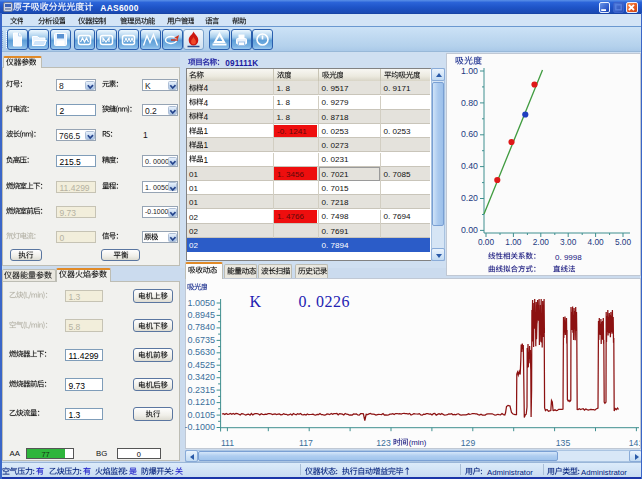 The image size is (642, 479). Describe the element at coordinates (384, 443) in the screenshot. I see `svg-text: 123` at that location.